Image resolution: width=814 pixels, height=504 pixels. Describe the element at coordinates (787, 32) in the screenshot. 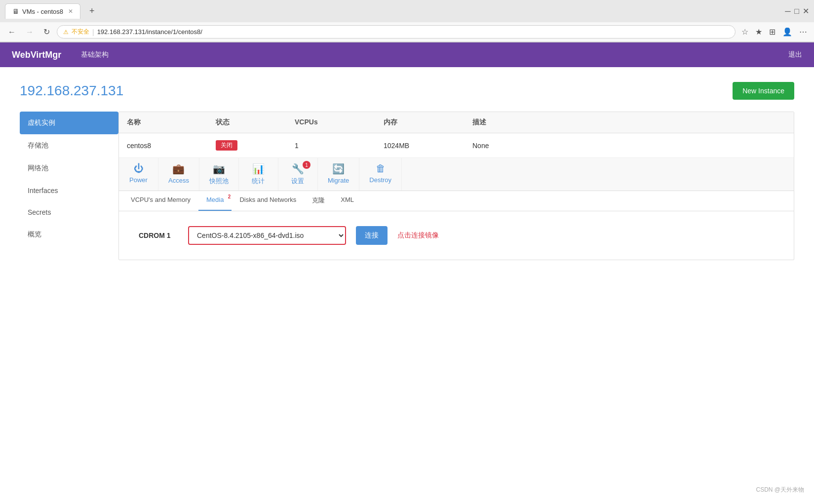

I see `user-profile-icon: 👤` at that location.